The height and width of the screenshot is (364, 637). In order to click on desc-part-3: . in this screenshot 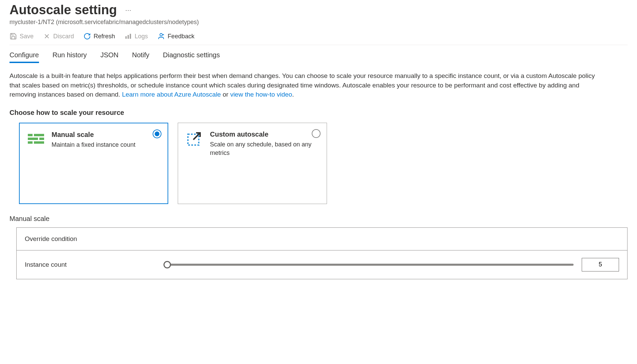, I will do `click(293, 94)`.